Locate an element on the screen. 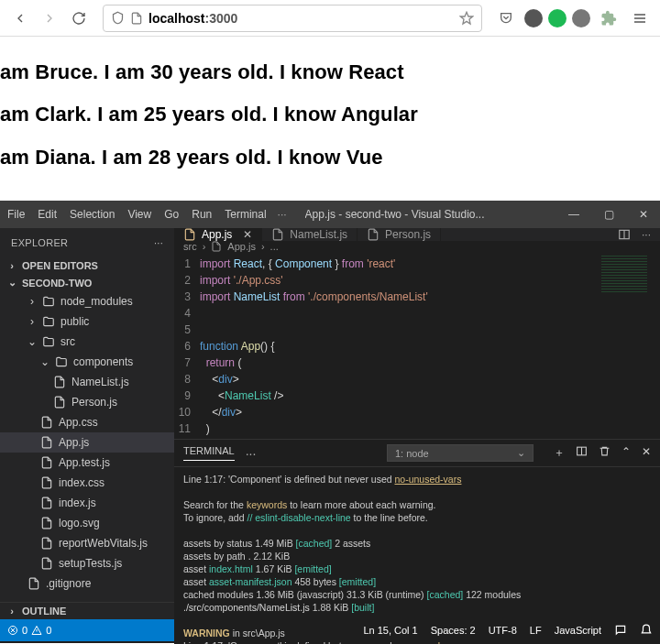 Image resolution: width=660 pixels, height=644 pixels. url-text: localhost:3000 is located at coordinates (301, 18).